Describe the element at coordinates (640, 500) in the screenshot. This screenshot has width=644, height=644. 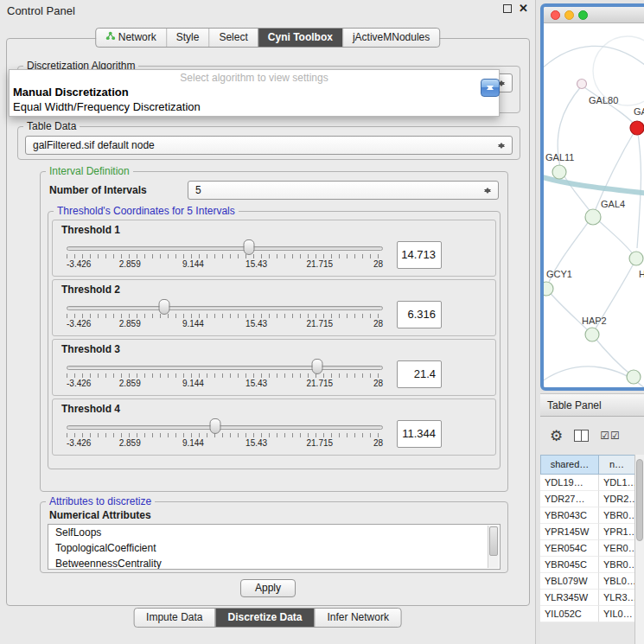
I see `table-scrollbar-thumb` at that location.